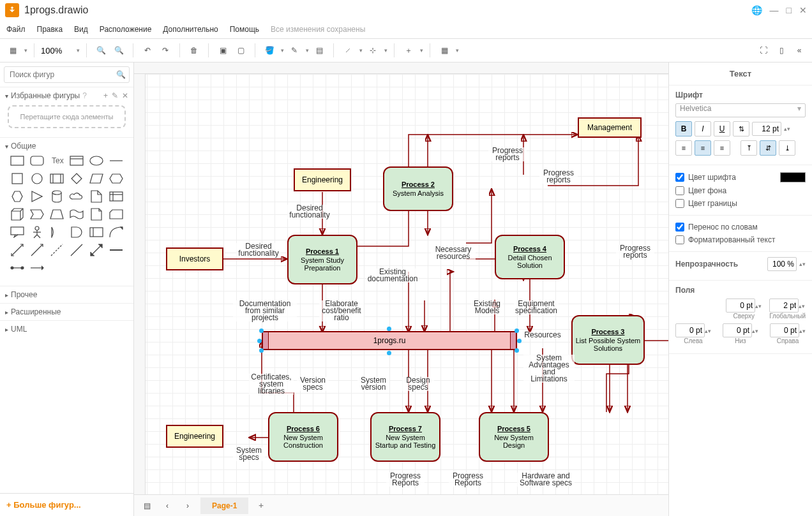  Describe the element at coordinates (147, 506) in the screenshot. I see `pages-menu-icon: ▤` at that location.